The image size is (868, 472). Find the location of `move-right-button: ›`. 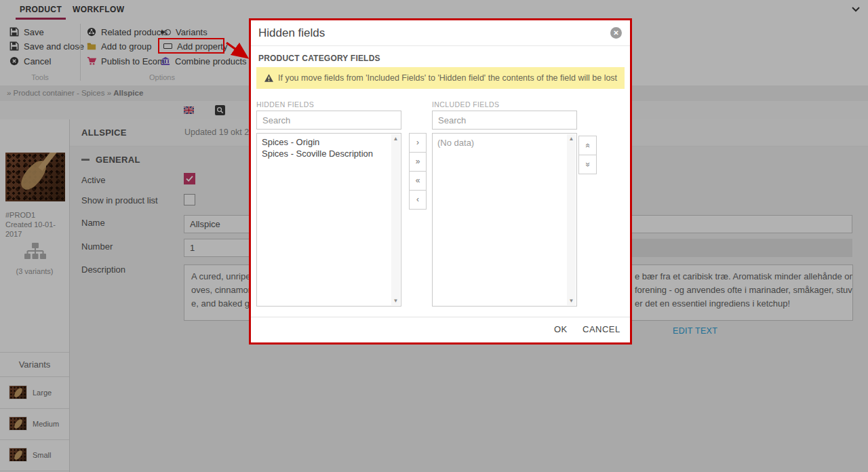

move-right-button: › is located at coordinates (418, 142).